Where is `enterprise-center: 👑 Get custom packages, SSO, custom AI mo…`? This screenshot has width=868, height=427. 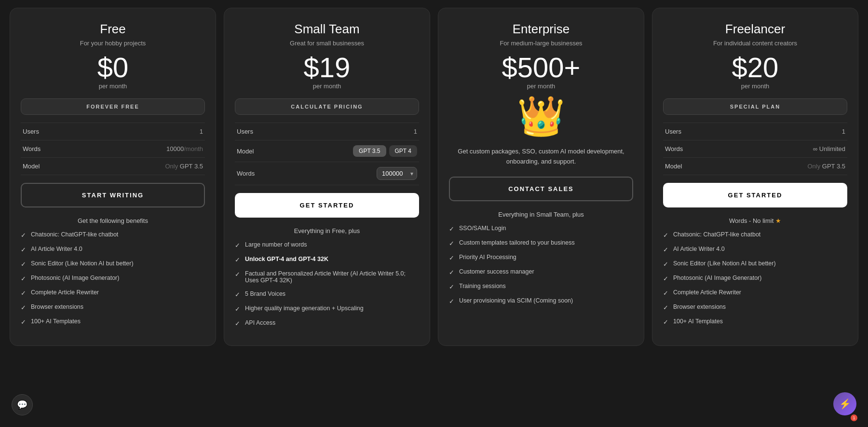 enterprise-center: 👑 Get custom packages, SSO, custom AI mo… is located at coordinates (541, 138).